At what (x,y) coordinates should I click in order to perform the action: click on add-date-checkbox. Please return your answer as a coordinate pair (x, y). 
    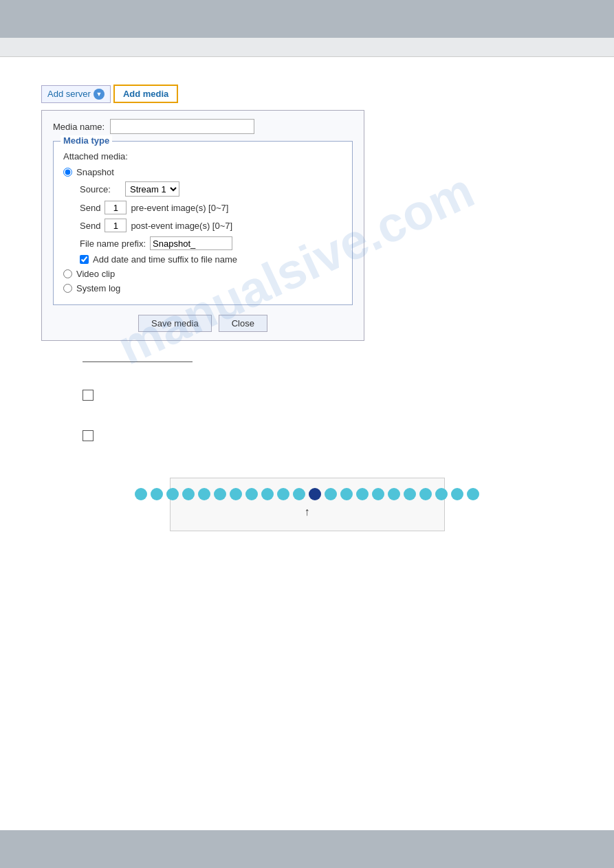
    Looking at the image, I should click on (84, 260).